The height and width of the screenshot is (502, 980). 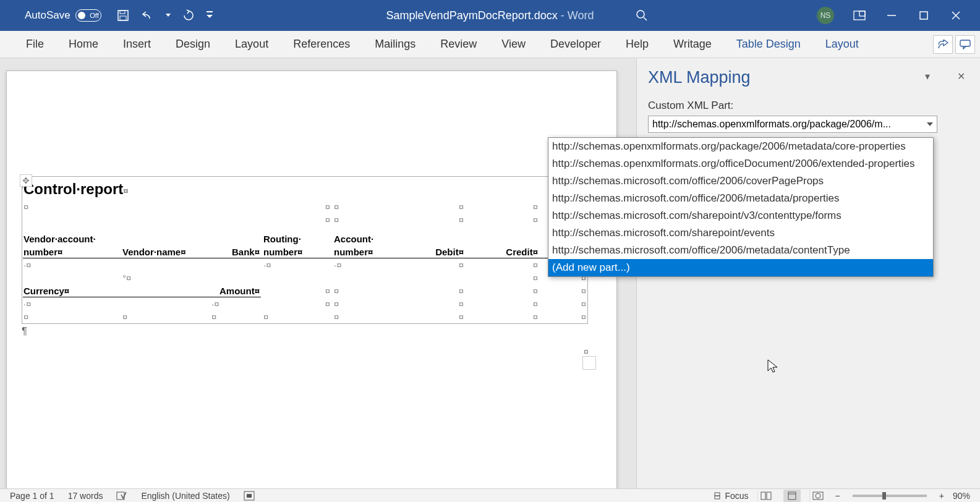 I want to click on user-avatar: NS, so click(x=825, y=15).